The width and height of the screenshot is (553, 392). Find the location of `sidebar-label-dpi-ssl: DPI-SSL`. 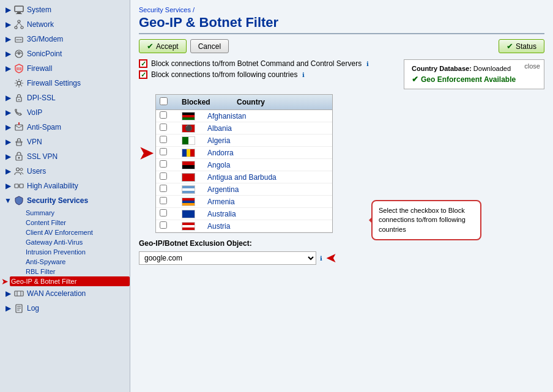

sidebar-label-dpi-ssl: DPI-SSL is located at coordinates (42, 98).